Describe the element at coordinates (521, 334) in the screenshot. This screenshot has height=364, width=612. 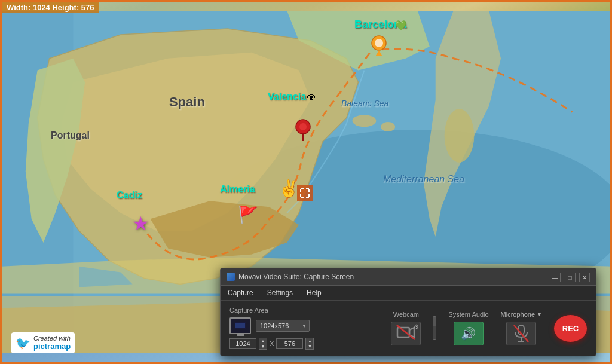
I see `microphone-button` at that location.